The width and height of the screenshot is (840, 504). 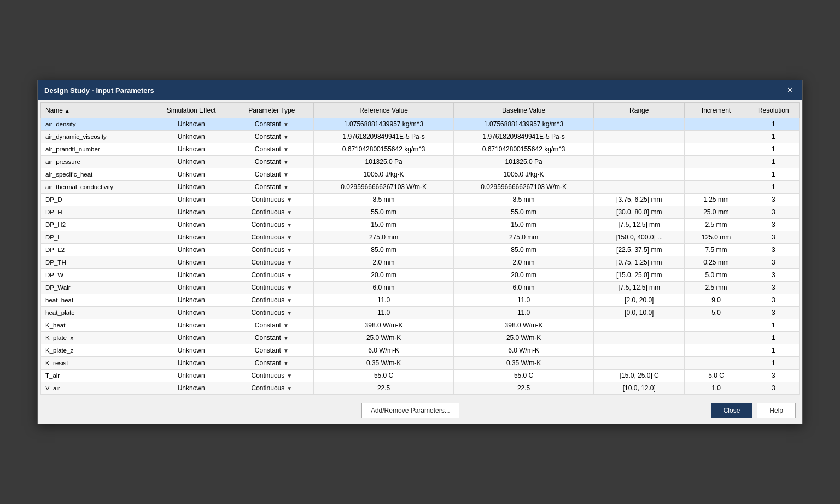 I want to click on table-row: air_specific_heatUnknownConstant▼1005.0 …, so click(x=420, y=175).